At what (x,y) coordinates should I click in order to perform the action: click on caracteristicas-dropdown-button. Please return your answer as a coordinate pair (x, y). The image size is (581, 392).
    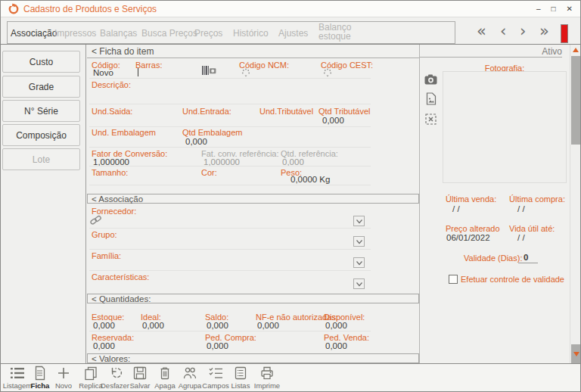
    Looking at the image, I should click on (359, 284).